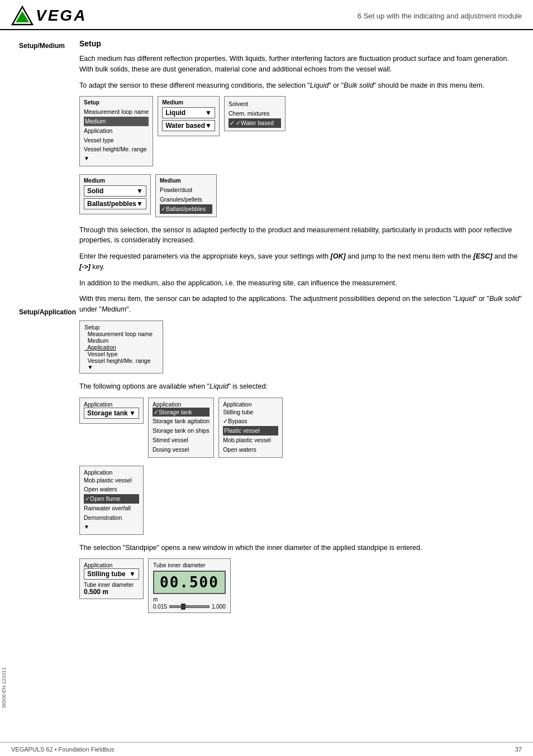  What do you see at coordinates (189, 565) in the screenshot?
I see `tube-inner-title: Tube inner diameter` at bounding box center [189, 565].